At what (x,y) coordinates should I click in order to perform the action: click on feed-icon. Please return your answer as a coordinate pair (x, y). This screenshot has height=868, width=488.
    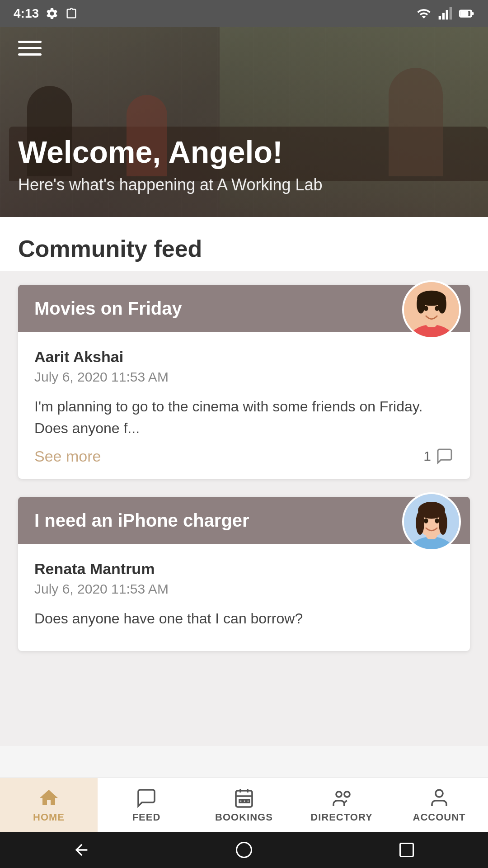
    Looking at the image, I should click on (146, 798).